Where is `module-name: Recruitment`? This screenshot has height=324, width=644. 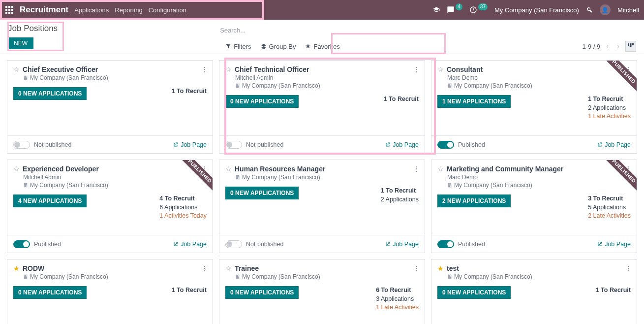
module-name: Recruitment is located at coordinates (44, 10).